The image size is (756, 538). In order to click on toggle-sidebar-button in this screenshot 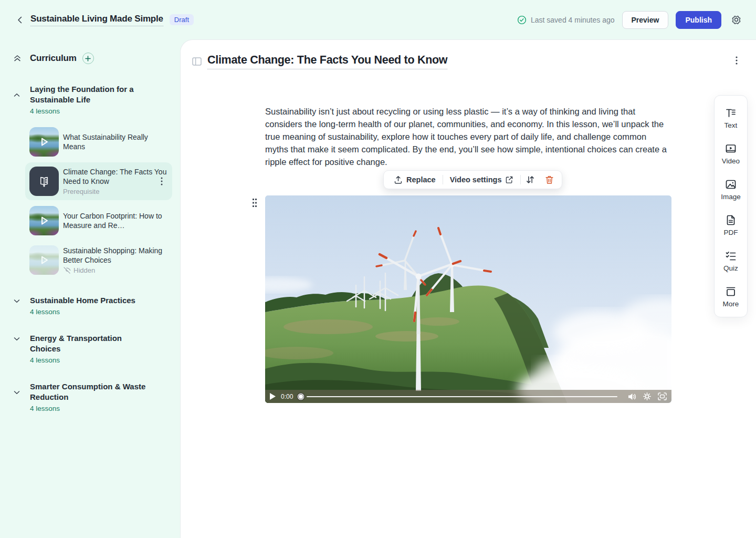, I will do `click(197, 61)`.